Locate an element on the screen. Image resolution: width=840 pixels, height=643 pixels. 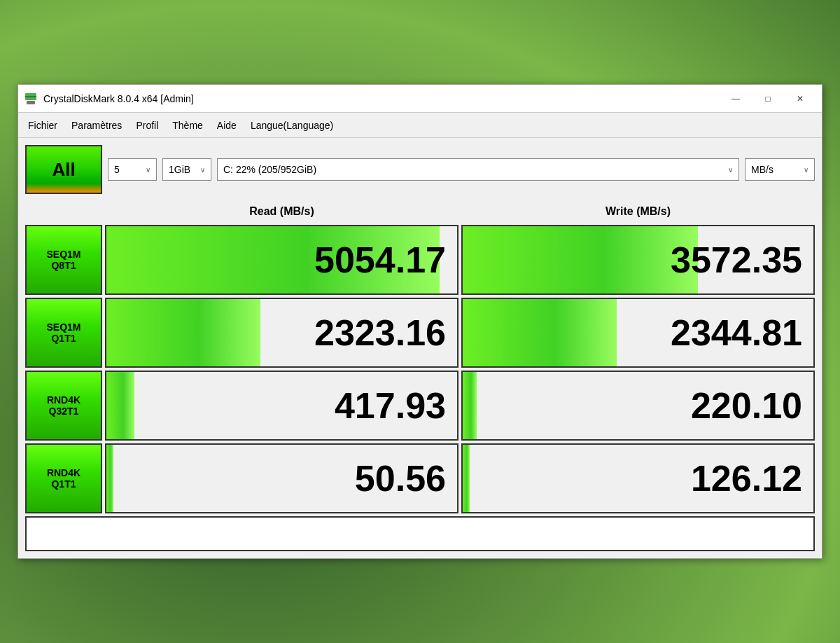
row-0-read-value: 5054.17 is located at coordinates (380, 260).